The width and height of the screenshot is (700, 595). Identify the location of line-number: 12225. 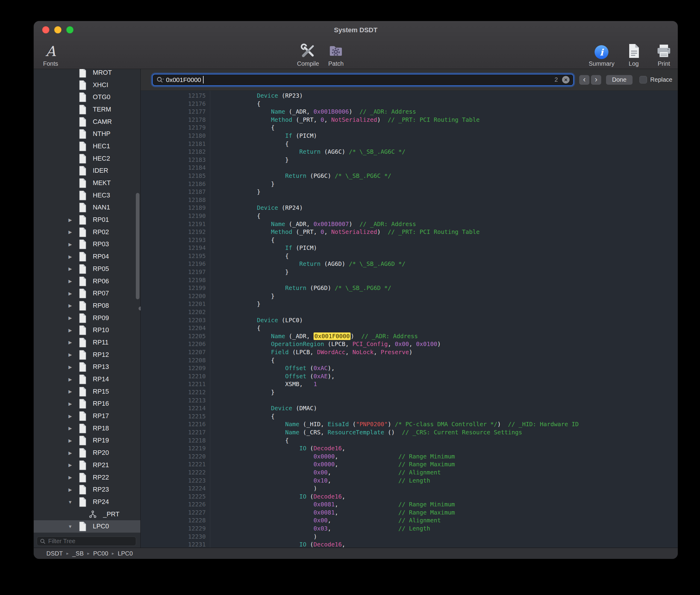
(173, 497).